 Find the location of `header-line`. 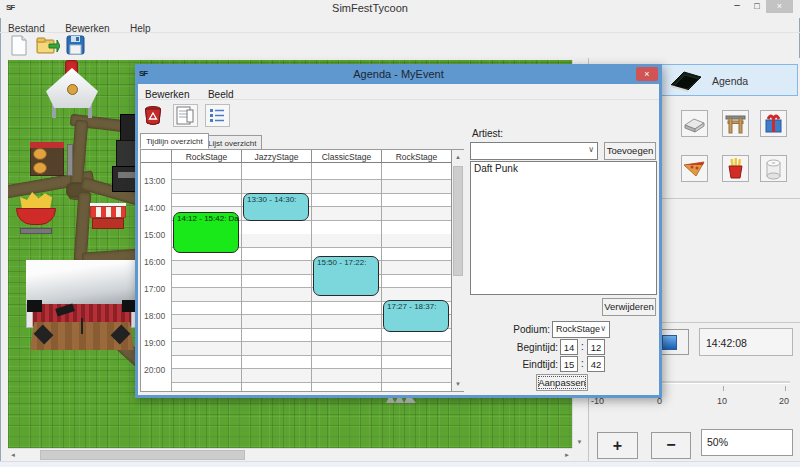

header-line is located at coordinates (156, 162).